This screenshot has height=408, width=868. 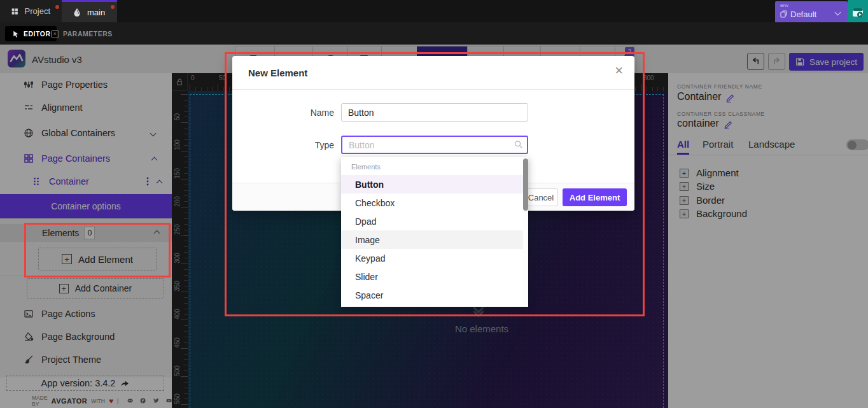 What do you see at coordinates (432, 222) in the screenshot?
I see `dropdown-item-dpad: Dpad` at bounding box center [432, 222].